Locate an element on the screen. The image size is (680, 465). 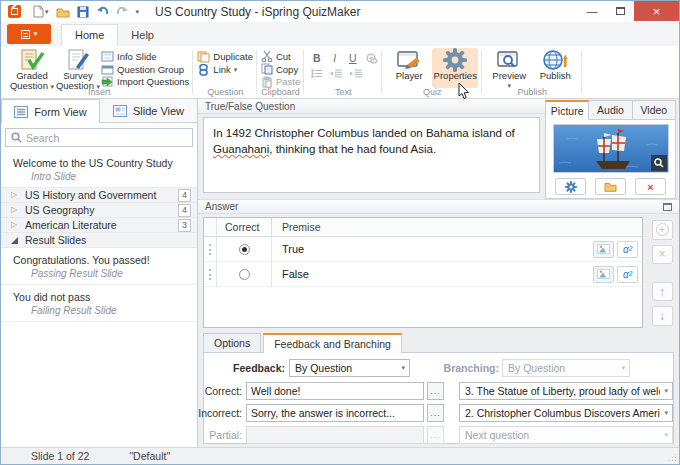
arrow-up-icon: ↑ is located at coordinates (662, 292).